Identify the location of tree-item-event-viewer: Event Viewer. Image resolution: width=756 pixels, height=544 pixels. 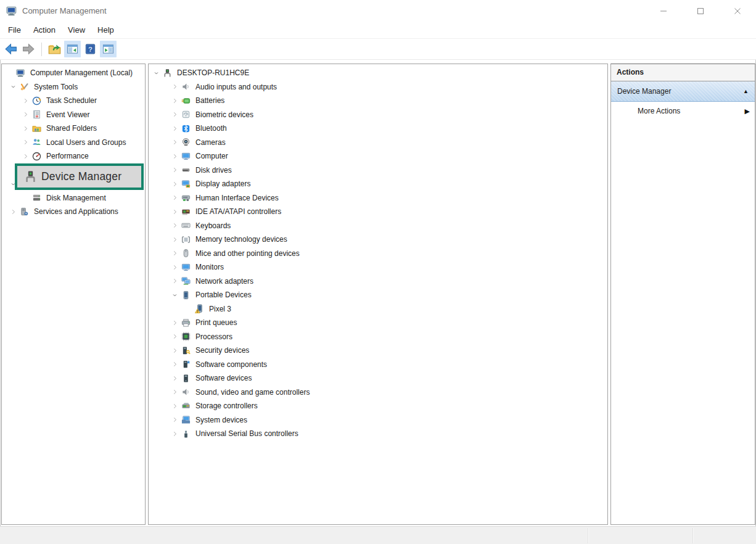
(73, 115).